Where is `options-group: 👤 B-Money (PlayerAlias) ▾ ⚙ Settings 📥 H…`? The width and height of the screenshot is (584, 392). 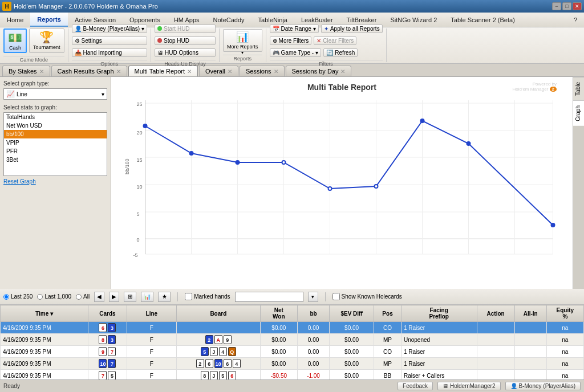
options-group: 👤 B-Money (PlayerAlias) ▾ ⚙ Settings 📥 H… is located at coordinates (110, 46).